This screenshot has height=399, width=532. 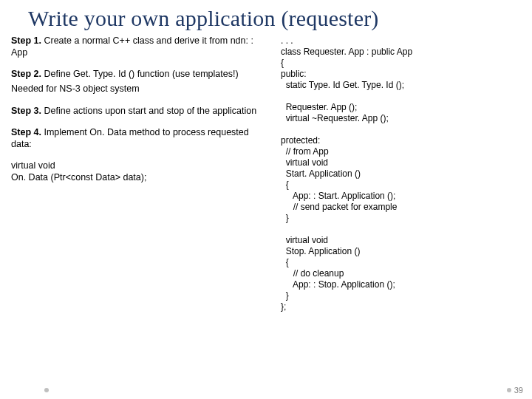 What do you see at coordinates (27, 74) in the screenshot?
I see `step-2-label: Step 2.` at bounding box center [27, 74].